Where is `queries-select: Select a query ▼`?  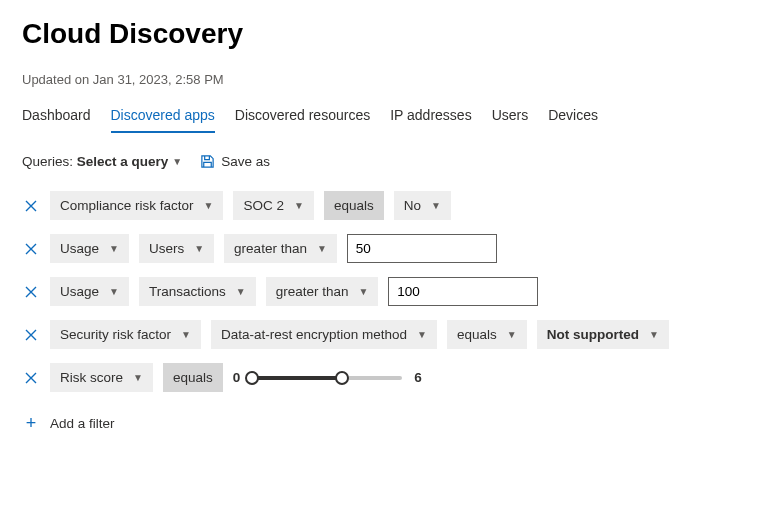 queries-select: Select a query ▼ is located at coordinates (130, 162).